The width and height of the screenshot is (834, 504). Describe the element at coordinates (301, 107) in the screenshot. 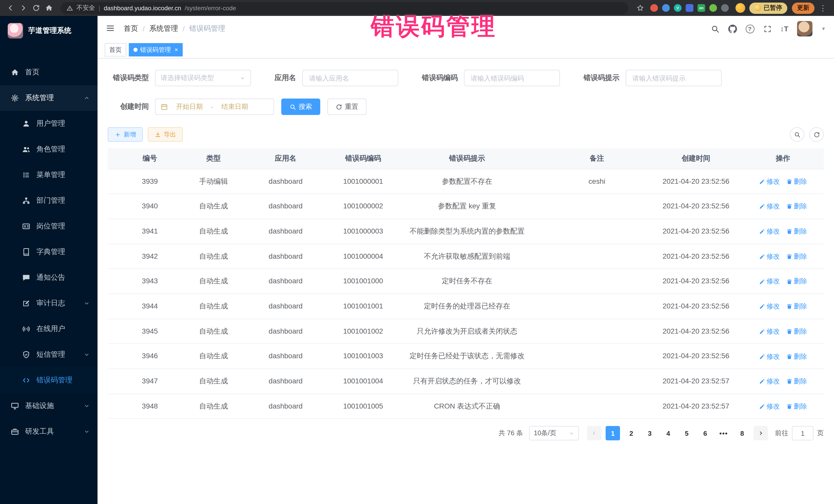

I see `search-button: 搜索` at that location.